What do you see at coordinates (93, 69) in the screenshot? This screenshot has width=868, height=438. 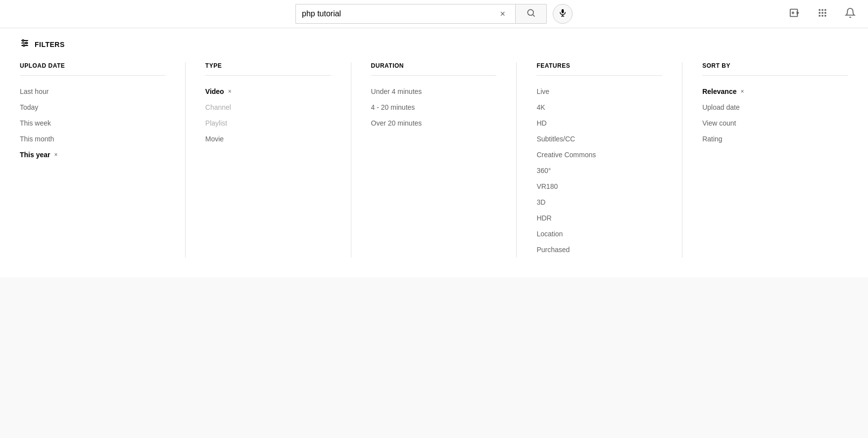 I see `column-header-upload-date: UPLOAD DATE` at bounding box center [93, 69].